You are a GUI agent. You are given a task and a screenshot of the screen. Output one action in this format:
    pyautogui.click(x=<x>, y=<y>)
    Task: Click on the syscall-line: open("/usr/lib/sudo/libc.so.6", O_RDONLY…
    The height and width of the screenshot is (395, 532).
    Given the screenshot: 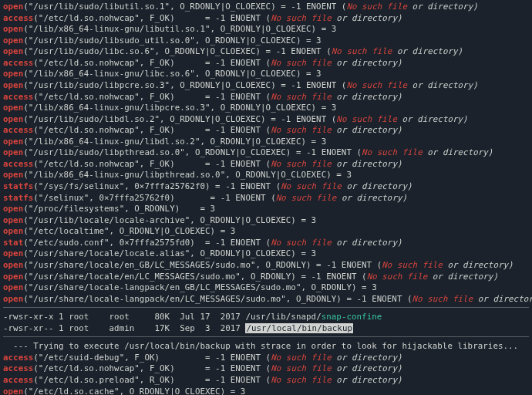 What is the action you would take?
    pyautogui.click(x=266, y=52)
    